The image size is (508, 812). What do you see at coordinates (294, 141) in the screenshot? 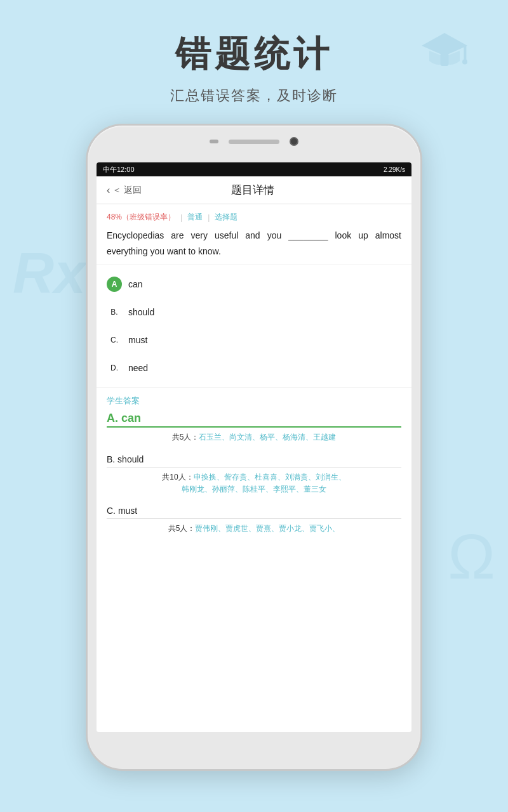
I see `phone-camera` at bounding box center [294, 141].